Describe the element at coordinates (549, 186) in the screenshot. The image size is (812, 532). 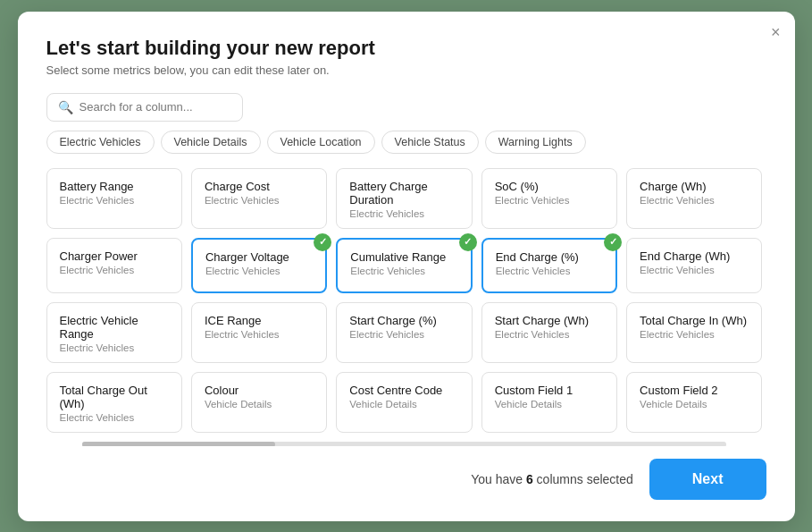
I see `column-card-name: SoC (%)` at that location.